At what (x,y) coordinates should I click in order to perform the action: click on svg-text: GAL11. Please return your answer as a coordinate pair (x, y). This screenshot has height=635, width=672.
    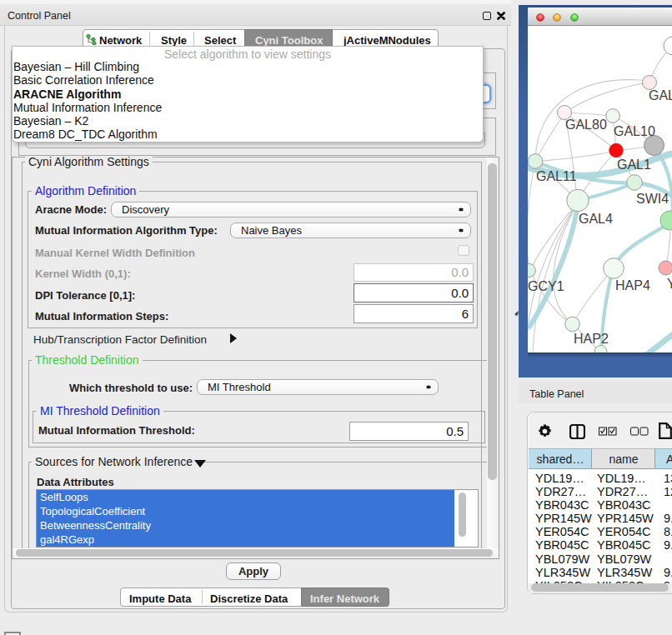
    Looking at the image, I should click on (557, 177).